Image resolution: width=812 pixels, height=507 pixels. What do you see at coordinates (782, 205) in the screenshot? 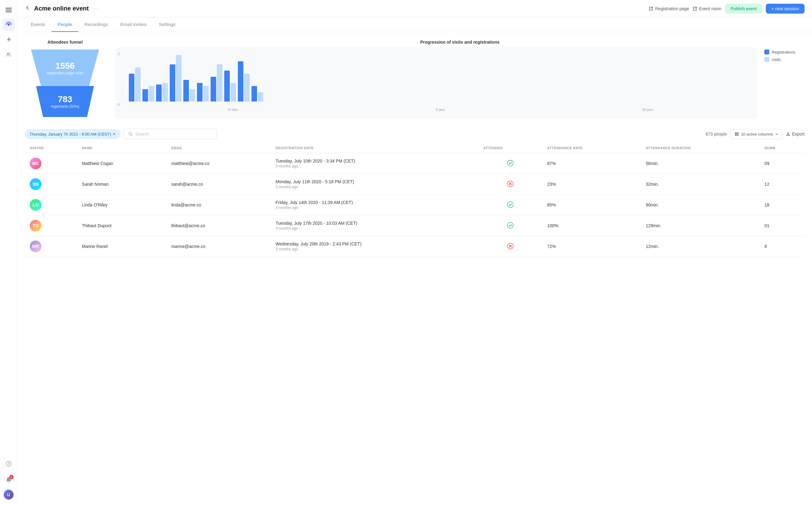
I see `cell-num: 18` at bounding box center [782, 205].